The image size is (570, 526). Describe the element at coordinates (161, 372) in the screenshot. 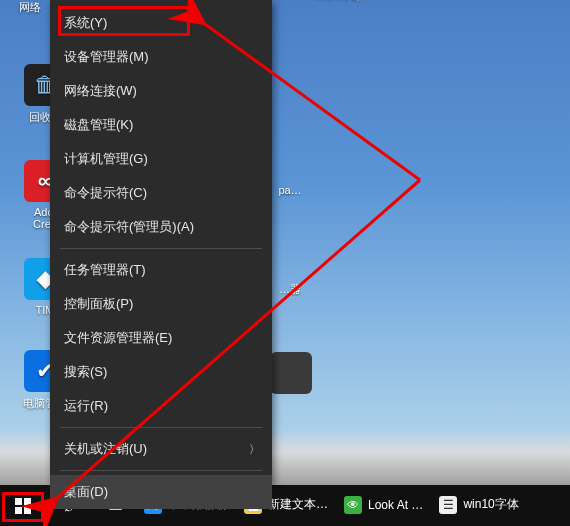

I see `menu-item-search: 搜索(S)` at that location.